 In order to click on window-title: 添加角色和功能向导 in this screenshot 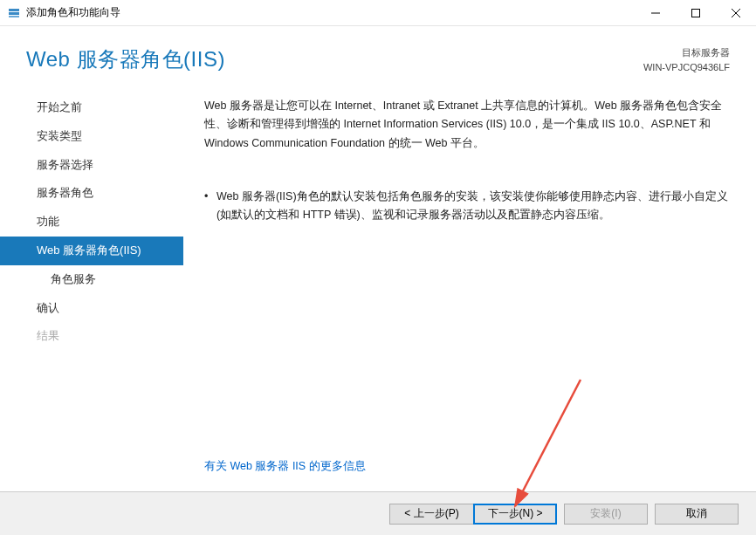, I will do `click(331, 12)`.